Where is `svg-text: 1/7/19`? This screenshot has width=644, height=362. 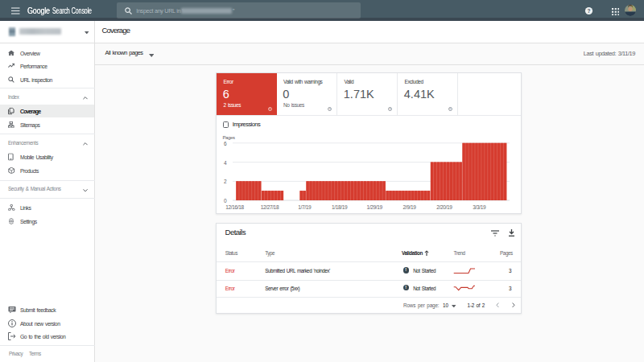 svg-text: 1/7/19 is located at coordinates (304, 208).